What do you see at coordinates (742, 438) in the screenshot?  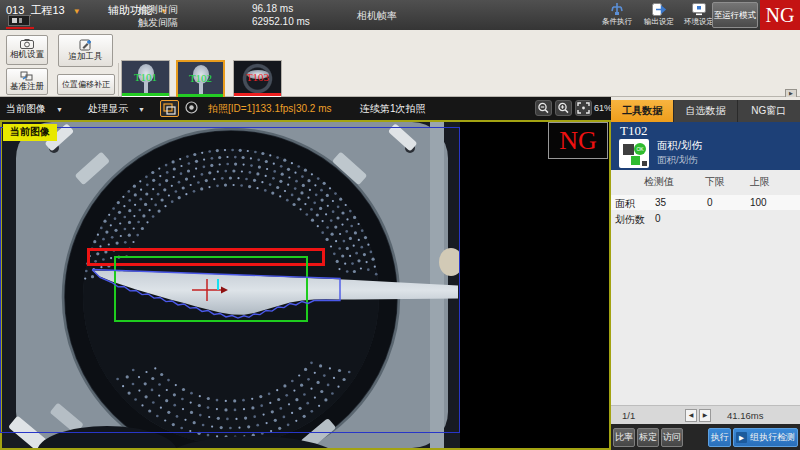 I see `play-icon: ▶` at bounding box center [742, 438].